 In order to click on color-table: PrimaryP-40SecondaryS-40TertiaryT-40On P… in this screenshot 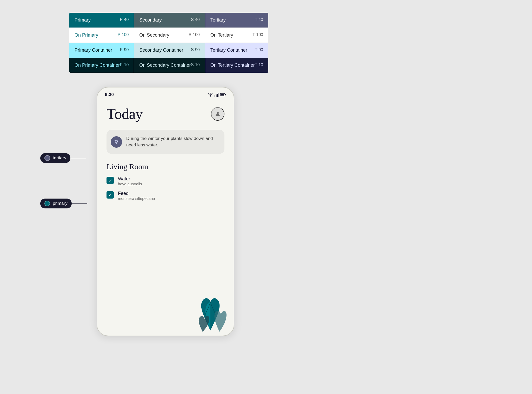, I will do `click(169, 43)`.